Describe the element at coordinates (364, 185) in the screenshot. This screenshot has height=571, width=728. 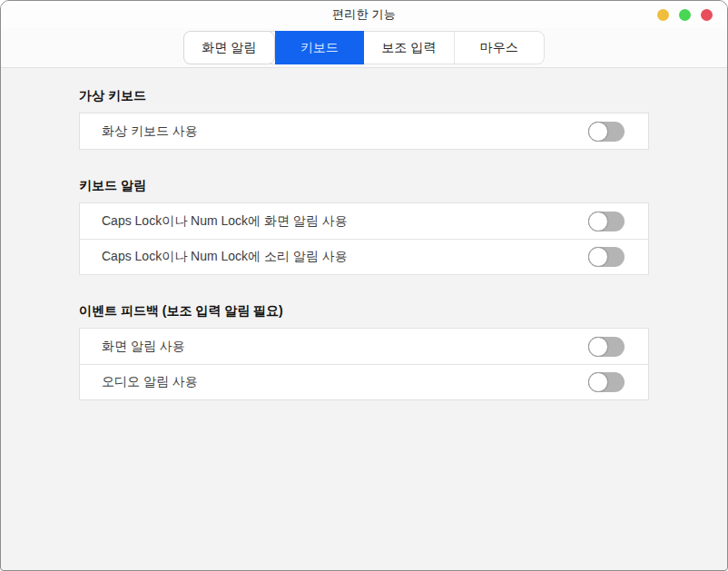
I see `section-header: 키보드 알림` at that location.